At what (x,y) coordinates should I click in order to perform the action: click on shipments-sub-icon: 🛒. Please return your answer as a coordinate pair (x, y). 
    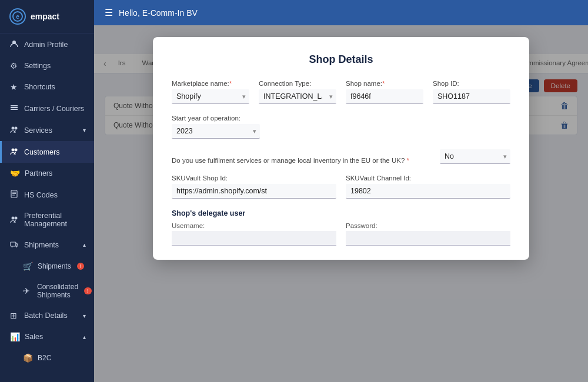
    Looking at the image, I should click on (28, 266).